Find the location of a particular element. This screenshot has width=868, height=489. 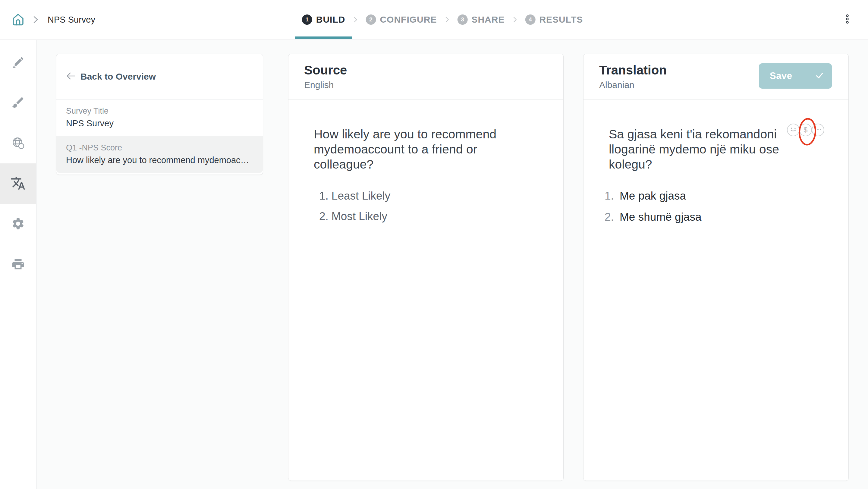

step-share-label: SHARE is located at coordinates (488, 20).